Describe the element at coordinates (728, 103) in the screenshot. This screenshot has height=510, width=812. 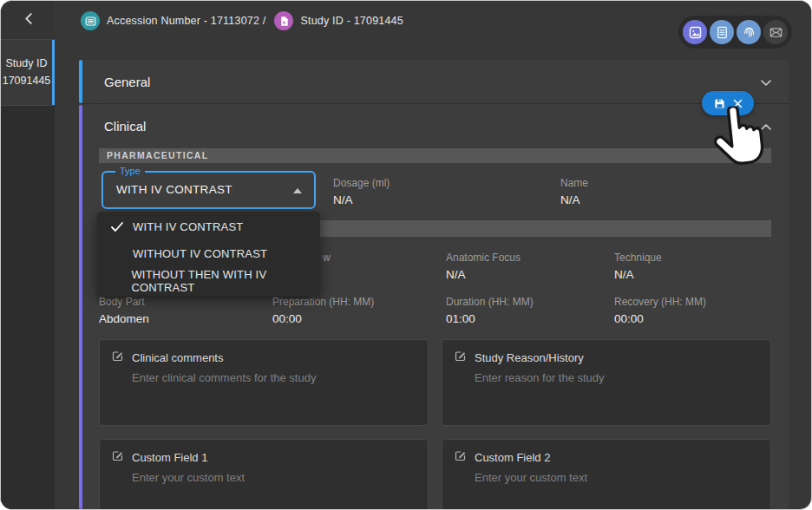
I see `save-close-toolbar` at that location.